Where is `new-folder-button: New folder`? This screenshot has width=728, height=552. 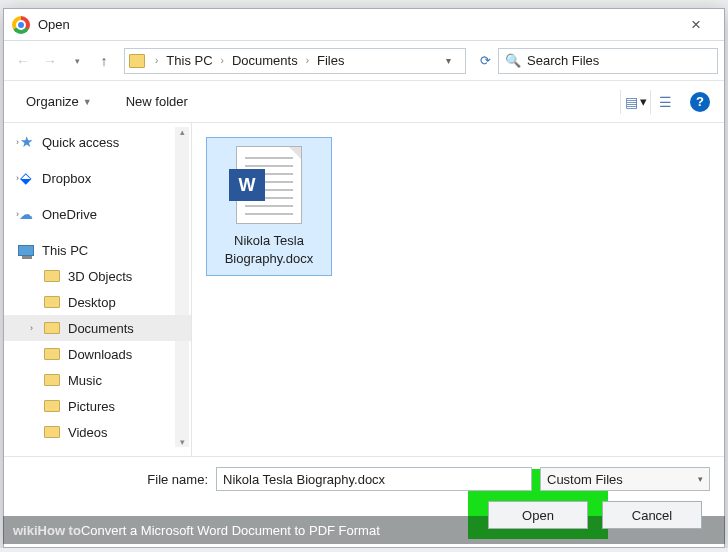 new-folder-button: New folder is located at coordinates (157, 102).